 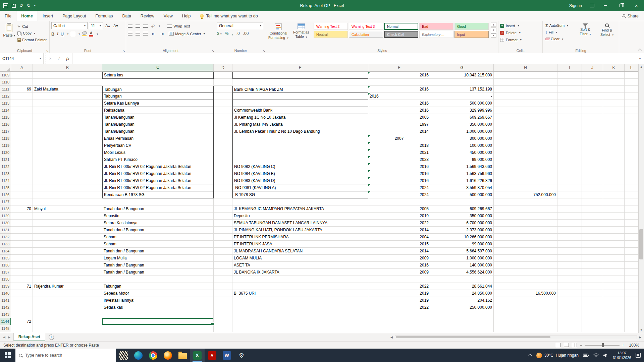 What do you see at coordinates (602, 345) in the screenshot?
I see `zoom-slider` at bounding box center [602, 345].